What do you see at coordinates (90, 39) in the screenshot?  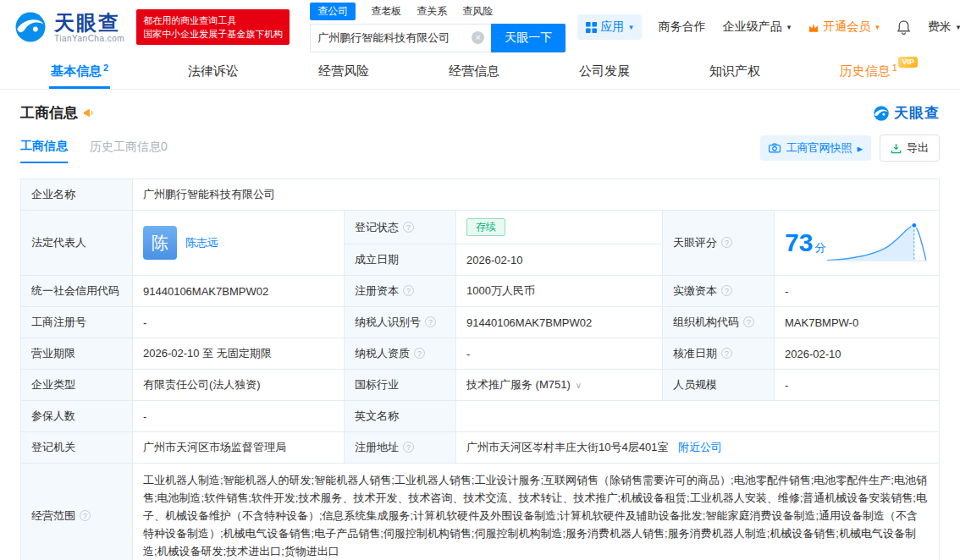 I see `brand-domain: TianYanCha.com` at bounding box center [90, 39].